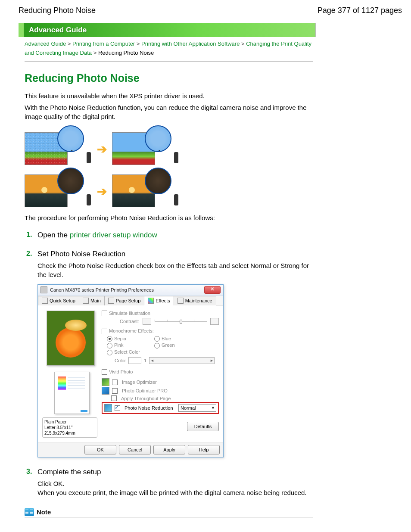 This screenshot has width=411, height=532. I want to click on breadcrumb-link-printing-computer: Printing from a Computer, so click(103, 44).